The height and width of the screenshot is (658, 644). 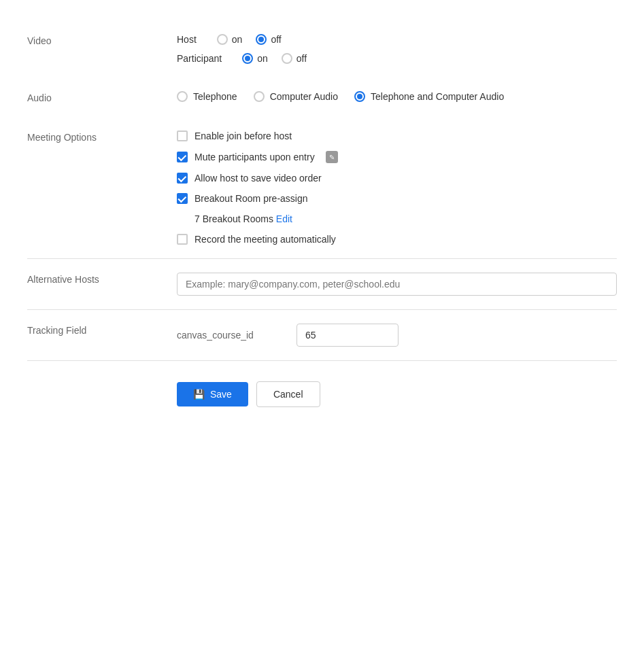 What do you see at coordinates (237, 39) in the screenshot?
I see `host-on-label: on` at bounding box center [237, 39].